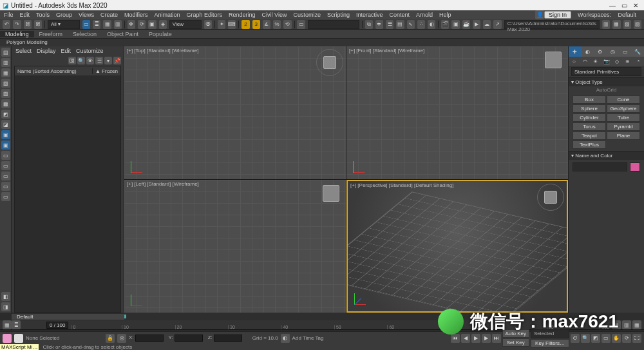  Describe the element at coordinates (616, 325) in the screenshot. I see `timeline-btn-1: ▤` at that location.